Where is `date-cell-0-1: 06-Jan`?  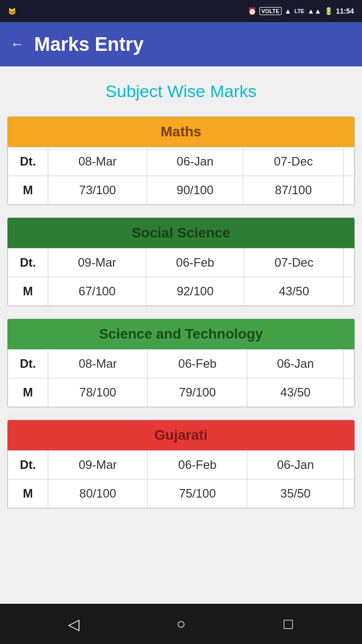 date-cell-0-1: 06-Jan is located at coordinates (195, 162).